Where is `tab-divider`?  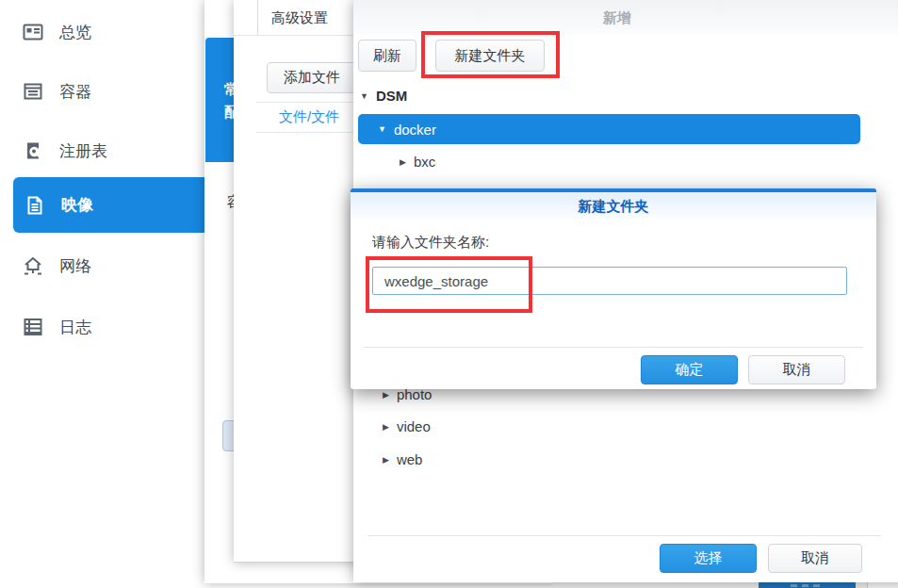
tab-divider is located at coordinates (258, 17).